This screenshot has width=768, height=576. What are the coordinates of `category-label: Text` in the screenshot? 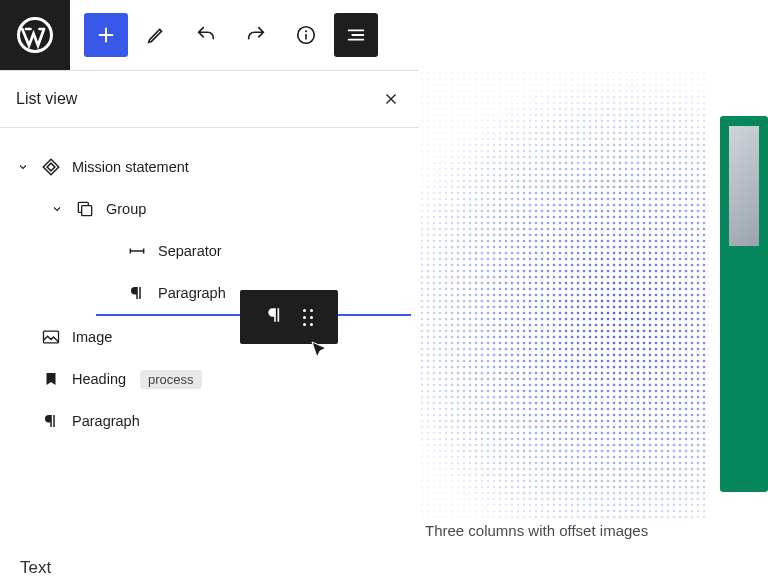 It's located at (36, 567).